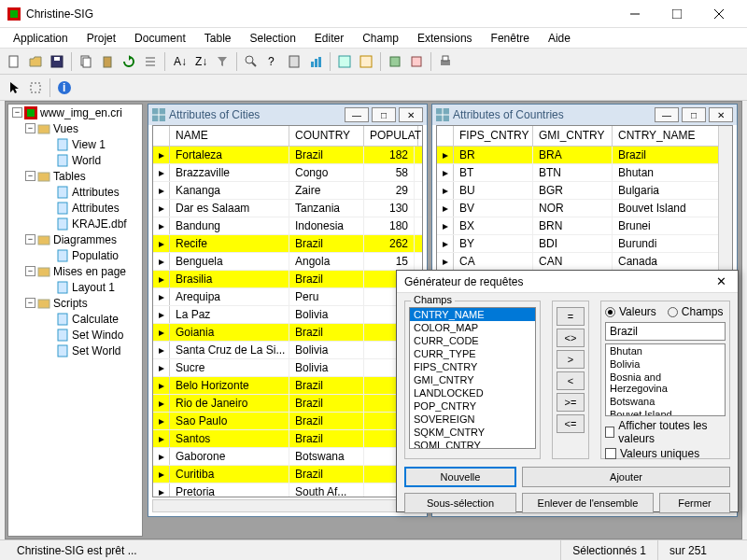 Image resolution: width=747 pixels, height=560 pixels. Describe the element at coordinates (568, 282) in the screenshot. I see `dialog-titlebar: Générateur de requêtes ✕` at that location.